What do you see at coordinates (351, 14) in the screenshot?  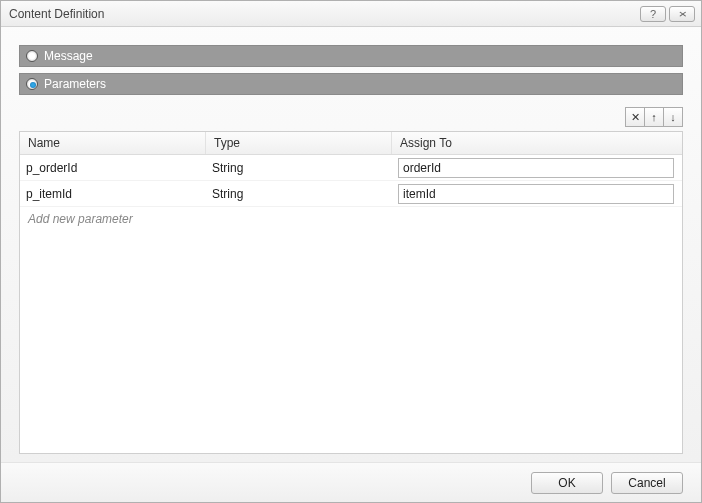 I see `titlebar: Content Definition ? ✕` at bounding box center [351, 14].